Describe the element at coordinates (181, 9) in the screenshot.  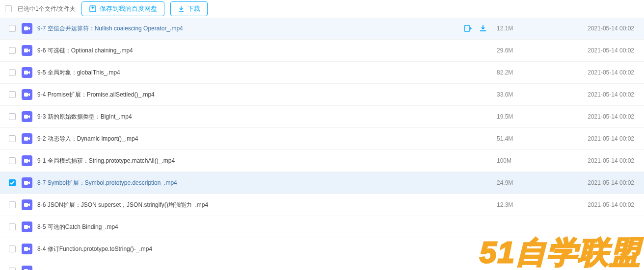
I see `download-icon` at that location.